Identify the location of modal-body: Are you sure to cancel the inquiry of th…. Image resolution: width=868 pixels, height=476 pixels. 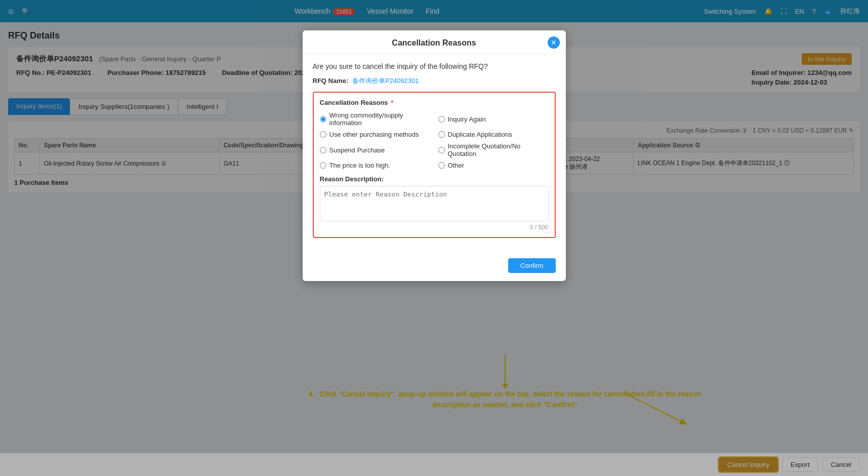
(434, 153).